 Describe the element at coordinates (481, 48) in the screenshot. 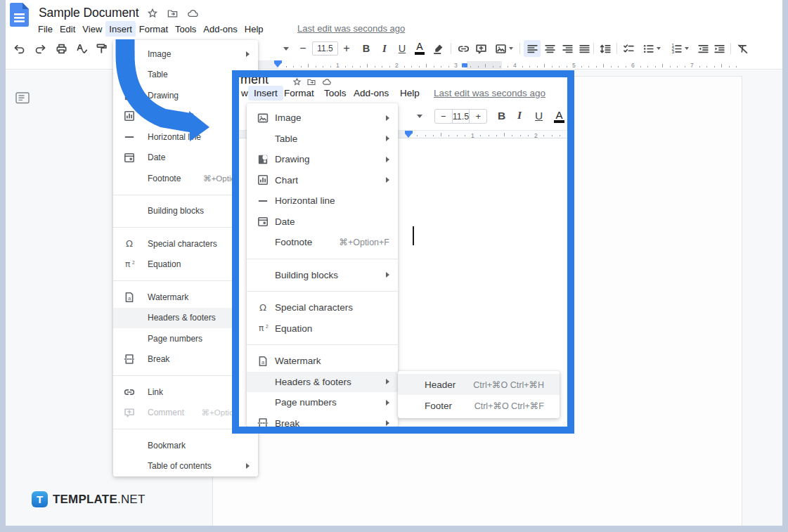

I see `comment-button` at that location.